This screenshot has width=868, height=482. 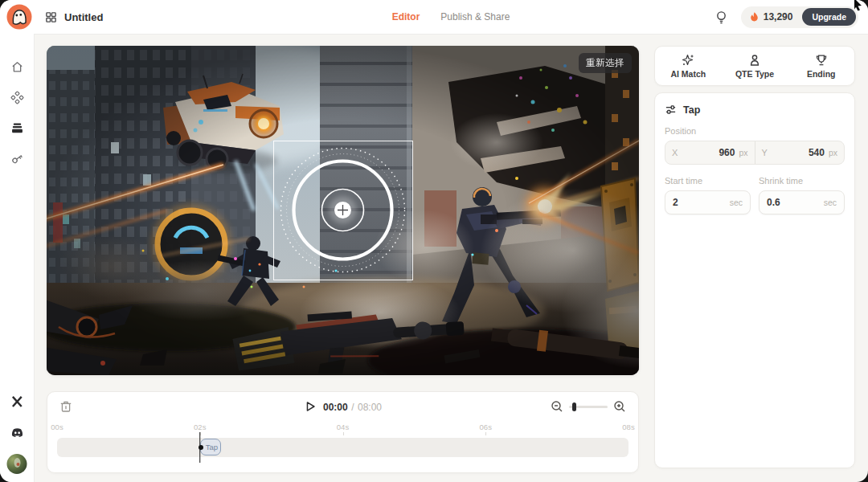 I want to click on logo-slot, so click(x=18, y=18).